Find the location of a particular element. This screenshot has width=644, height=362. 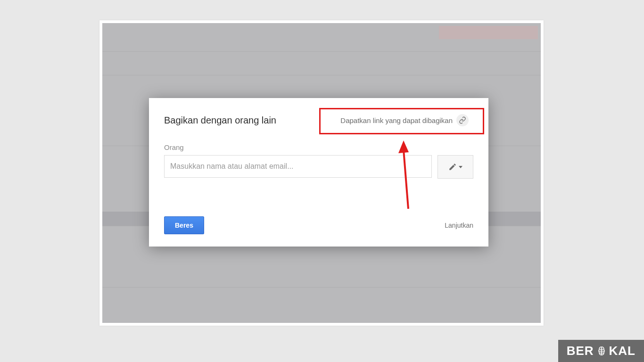

permission-dropdown is located at coordinates (455, 167).